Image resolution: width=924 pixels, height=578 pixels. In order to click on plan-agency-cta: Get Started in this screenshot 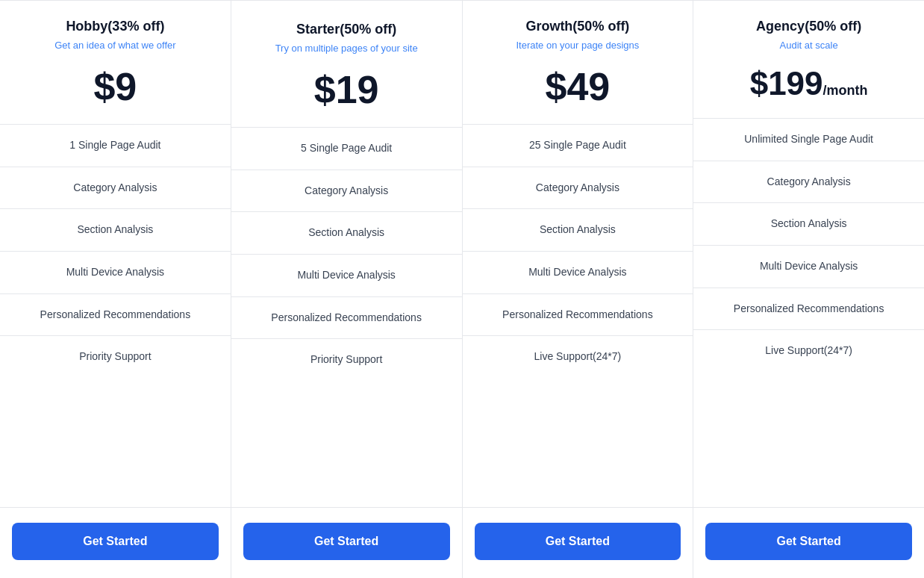, I will do `click(809, 541)`.